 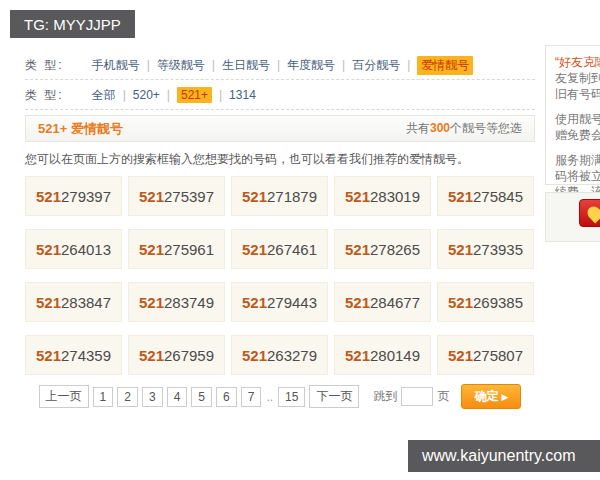 I want to click on qq-recharge-button, so click(x=590, y=213).